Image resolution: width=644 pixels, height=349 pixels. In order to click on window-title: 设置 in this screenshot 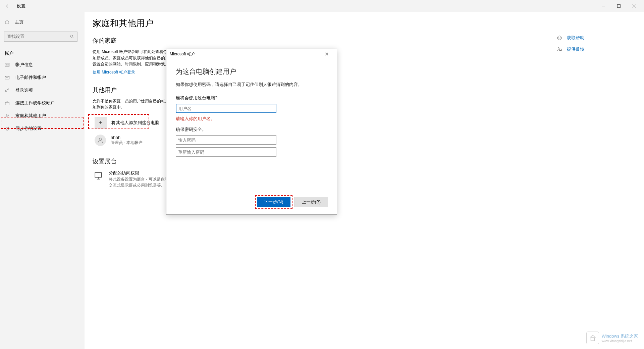, I will do `click(21, 6)`.